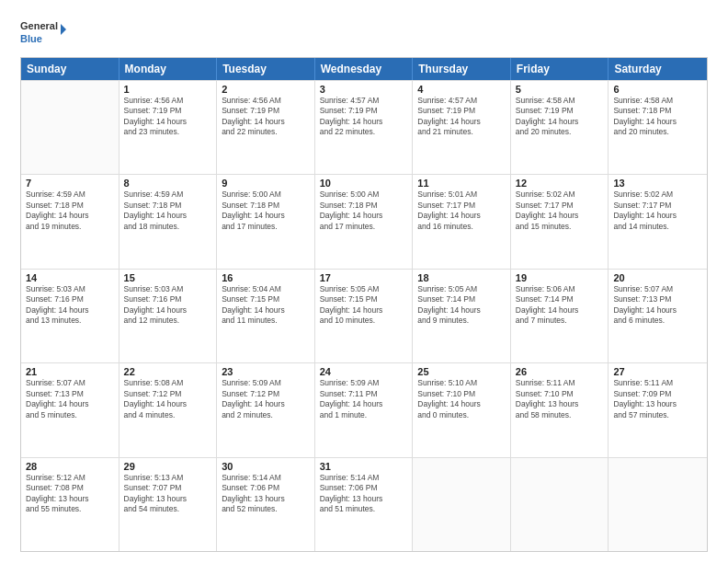 Image resolution: width=728 pixels, height=563 pixels. Describe the element at coordinates (364, 89) in the screenshot. I see `day-number: 3` at that location.